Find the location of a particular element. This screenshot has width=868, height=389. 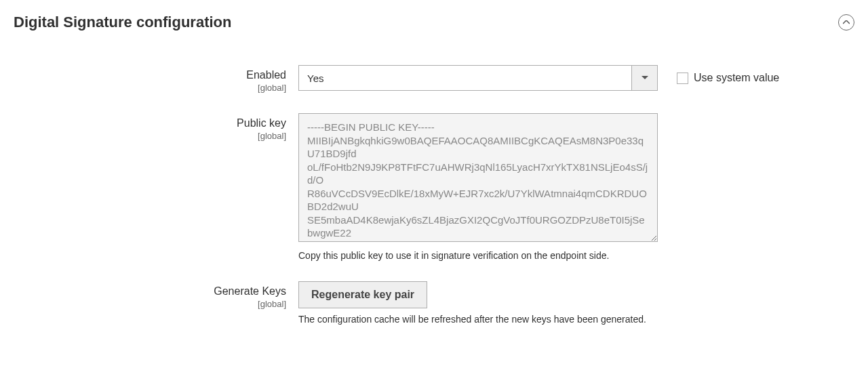

use-system-value-checkbox is located at coordinates (682, 79).